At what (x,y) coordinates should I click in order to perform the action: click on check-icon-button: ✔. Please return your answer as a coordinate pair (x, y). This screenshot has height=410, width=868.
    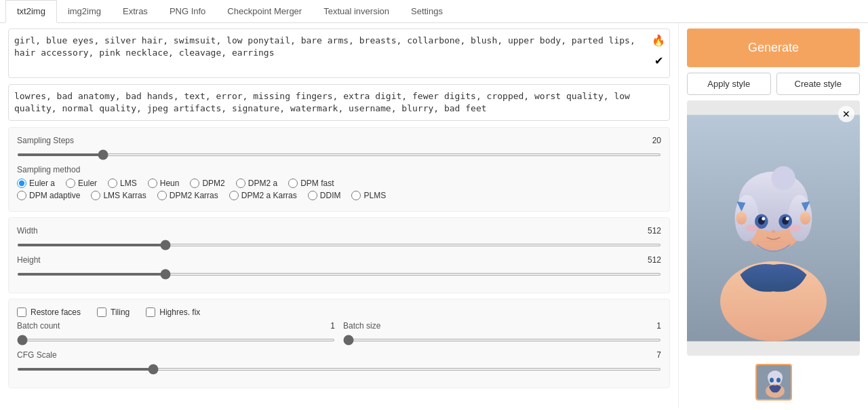
    Looking at the image, I should click on (658, 60).